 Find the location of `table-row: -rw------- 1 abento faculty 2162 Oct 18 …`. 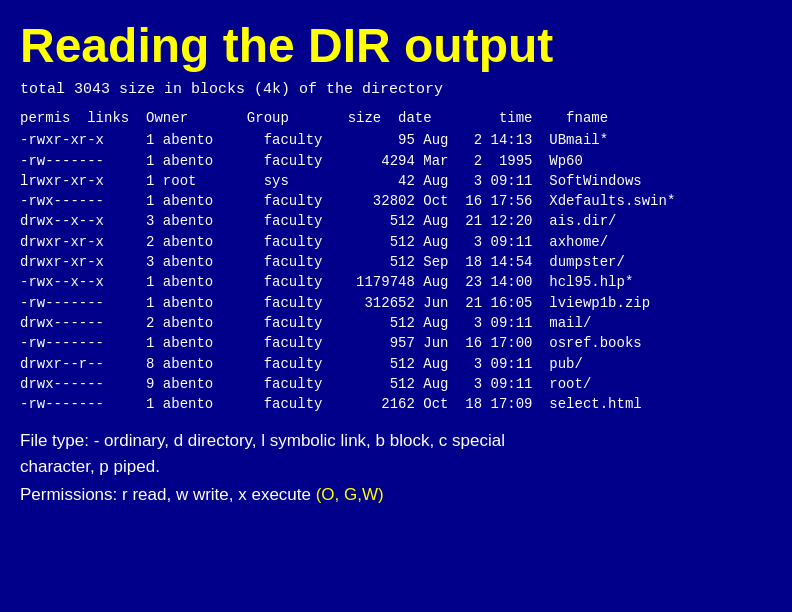

table-row: -rw------- 1 abento faculty 2162 Oct 18 … is located at coordinates (396, 404).